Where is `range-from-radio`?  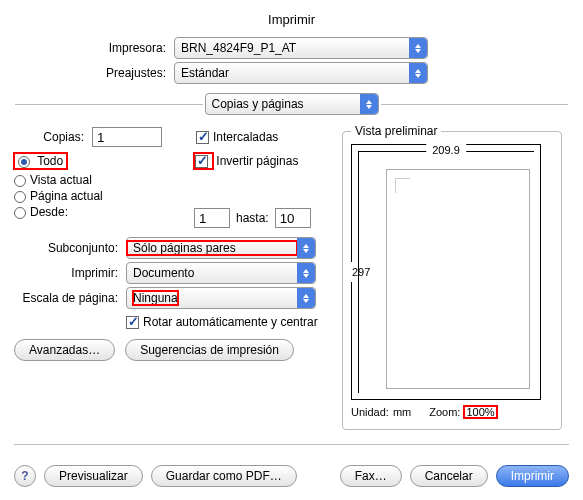 range-from-radio is located at coordinates (20, 213).